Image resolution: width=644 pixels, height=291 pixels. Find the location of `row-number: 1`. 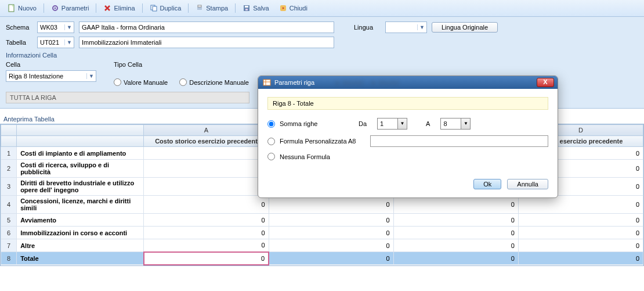

row-number: 1 is located at coordinates (9, 153).